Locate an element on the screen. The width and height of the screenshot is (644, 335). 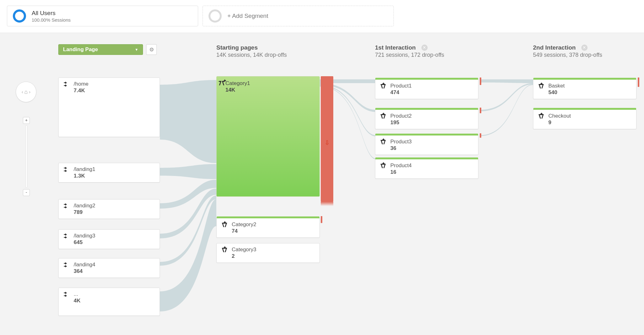
column-interaction2: 2nd Interaction ✕ 549 sessions, 378 drop… is located at coordinates (589, 53).